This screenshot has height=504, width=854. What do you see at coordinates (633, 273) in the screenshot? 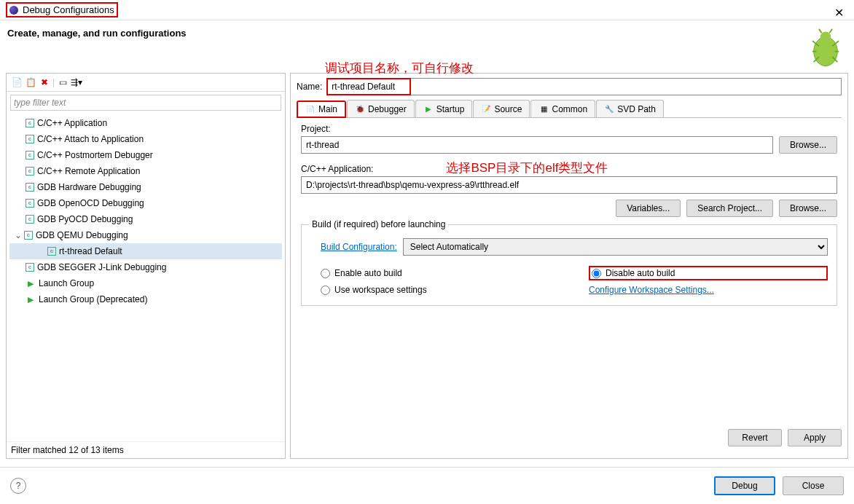
I see `radio-disable-auto: Disable auto build` at bounding box center [633, 273].